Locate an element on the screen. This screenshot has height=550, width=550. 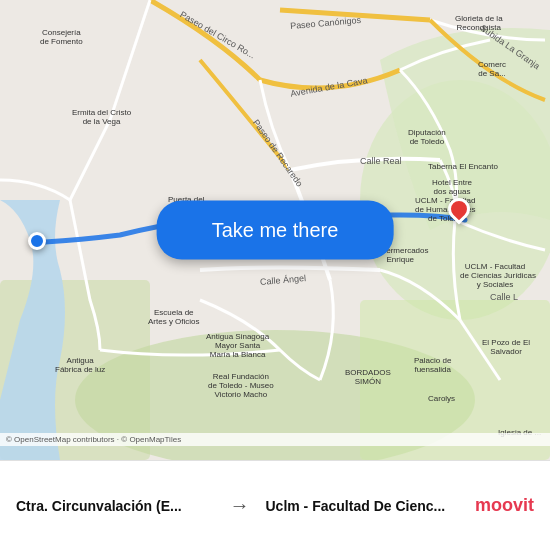
moovit-brand-text: moovit is located at coordinates (504, 506).